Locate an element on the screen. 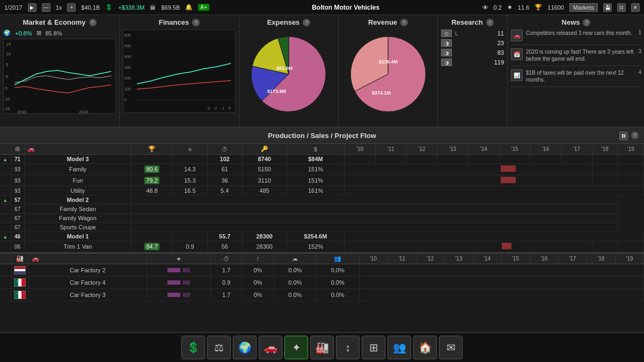  factory-row-3: ★ Car Factory 3 1.7 0% 0.0% 0.0% is located at coordinates (322, 295).